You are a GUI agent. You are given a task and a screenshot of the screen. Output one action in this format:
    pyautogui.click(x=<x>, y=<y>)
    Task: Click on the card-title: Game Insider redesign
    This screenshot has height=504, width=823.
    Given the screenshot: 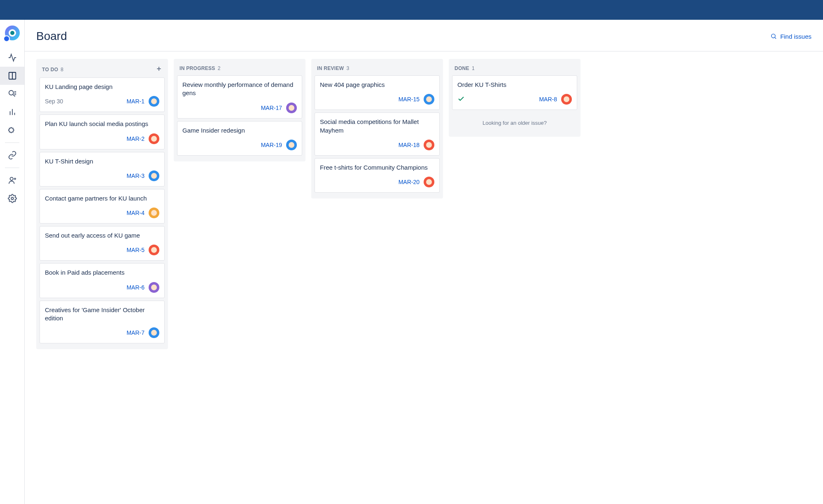 What is the action you would take?
    pyautogui.click(x=240, y=131)
    